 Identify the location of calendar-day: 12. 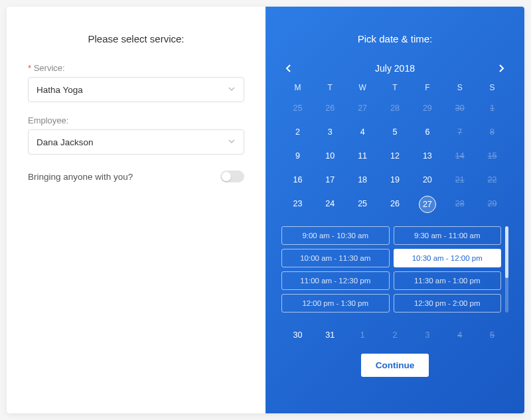
(396, 156).